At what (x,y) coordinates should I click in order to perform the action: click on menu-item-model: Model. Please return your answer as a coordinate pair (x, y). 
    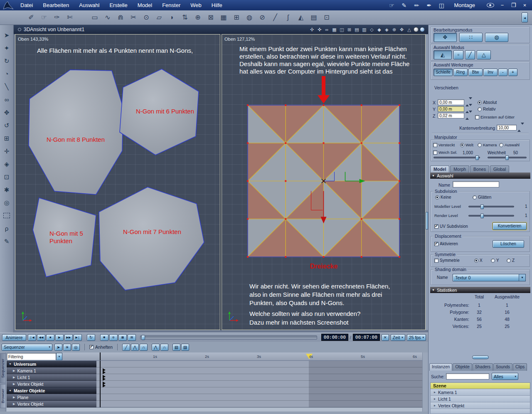
    Looking at the image, I should click on (145, 5).